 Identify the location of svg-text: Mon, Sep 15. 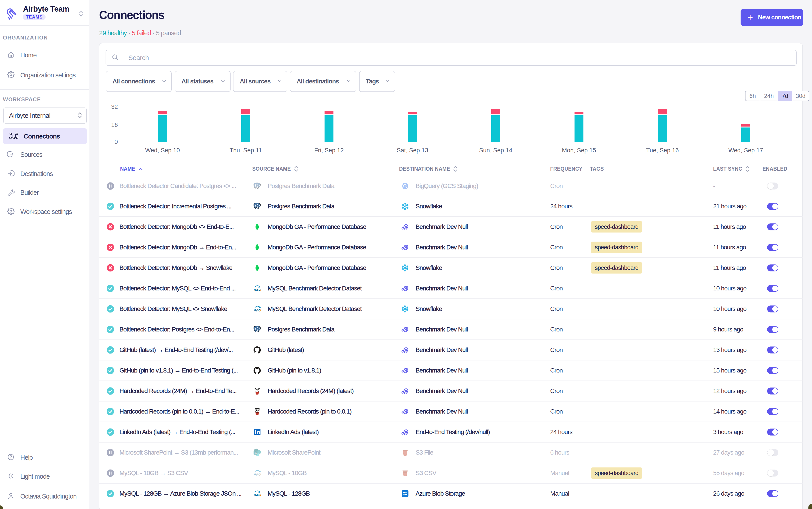
(579, 150).